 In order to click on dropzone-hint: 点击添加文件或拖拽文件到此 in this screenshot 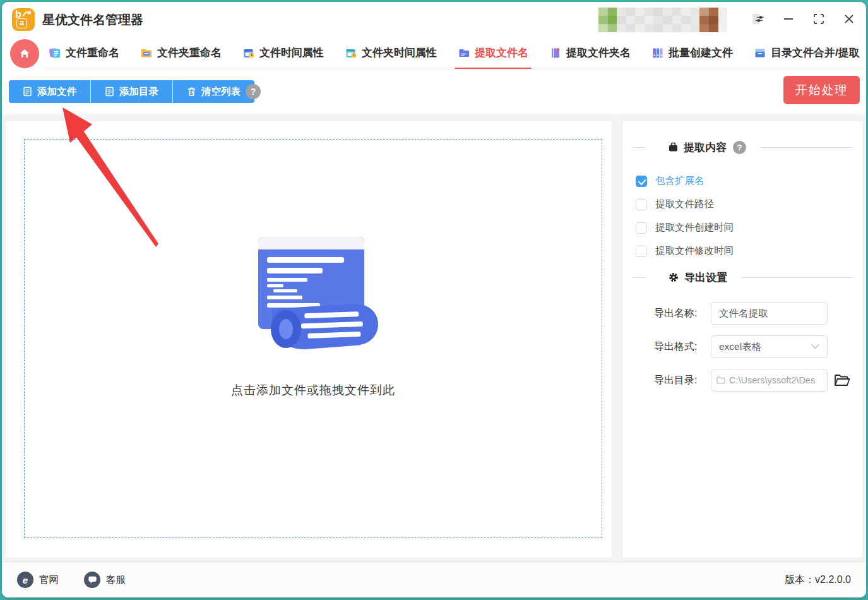, I will do `click(313, 390)`.